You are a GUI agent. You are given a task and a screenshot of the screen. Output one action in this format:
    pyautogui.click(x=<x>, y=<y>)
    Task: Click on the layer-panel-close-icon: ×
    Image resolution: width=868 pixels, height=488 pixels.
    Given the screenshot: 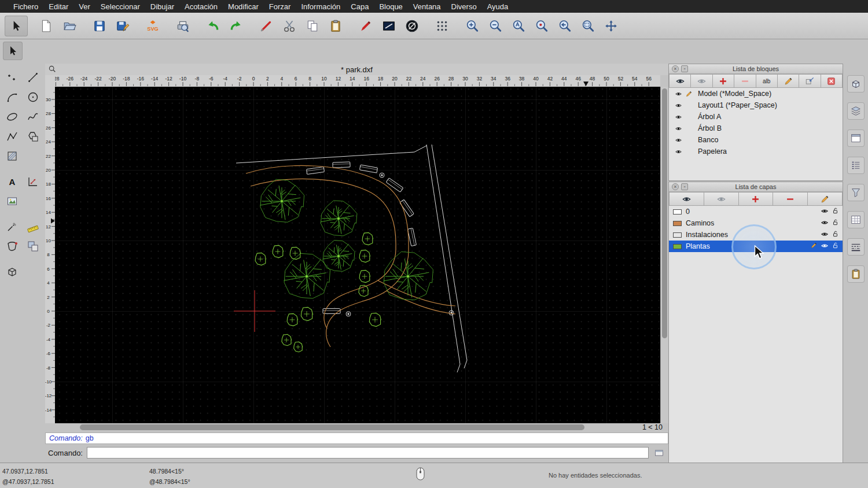 What is the action you would take?
    pyautogui.click(x=675, y=187)
    